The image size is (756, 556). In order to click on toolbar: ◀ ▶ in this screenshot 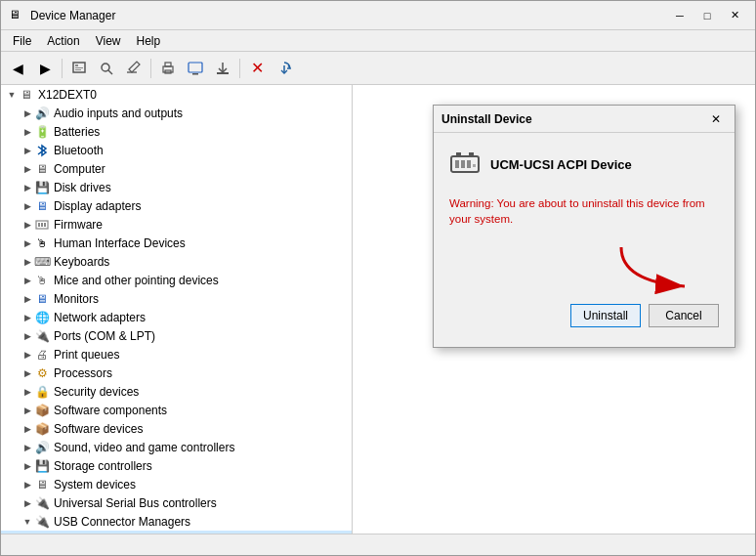, I will do `click(378, 68)`.